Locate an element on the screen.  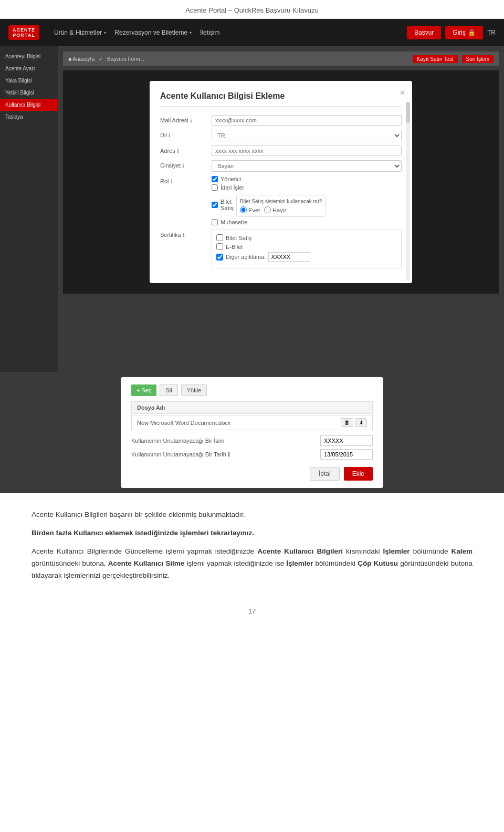
language-selector: TR is located at coordinates (491, 33).